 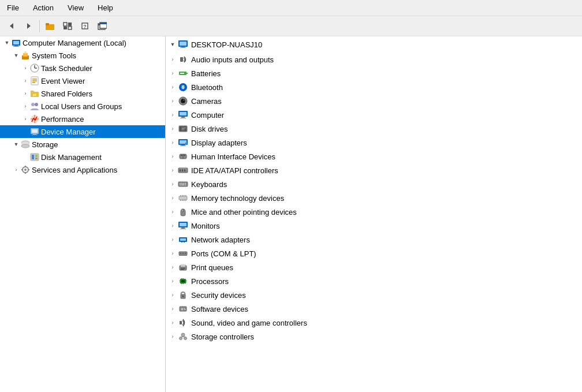 What do you see at coordinates (83, 43) in the screenshot?
I see `tree-root: ▼ Computer Management (Local)` at bounding box center [83, 43].